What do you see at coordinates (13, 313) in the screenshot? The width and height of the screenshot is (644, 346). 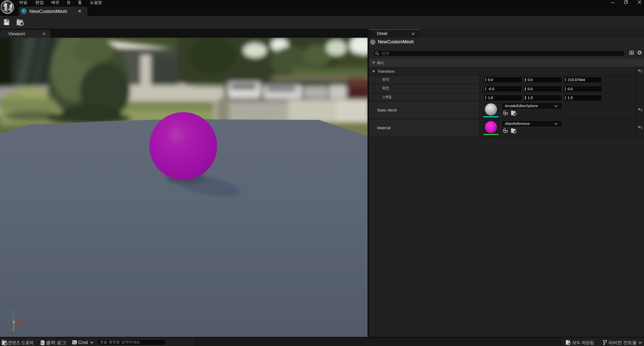 I see `svg-text: Z` at bounding box center [13, 313].